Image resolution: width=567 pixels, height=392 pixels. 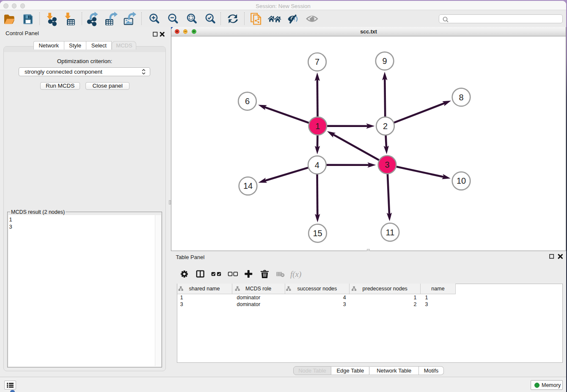 What do you see at coordinates (247, 101) in the screenshot?
I see `svg-text: 6` at bounding box center [247, 101].